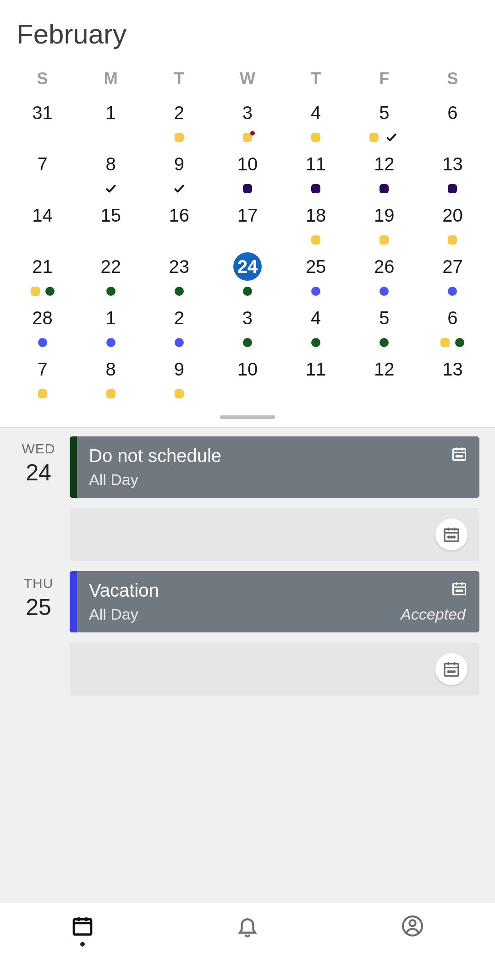  I want to click on day-cell: 20, so click(453, 223).